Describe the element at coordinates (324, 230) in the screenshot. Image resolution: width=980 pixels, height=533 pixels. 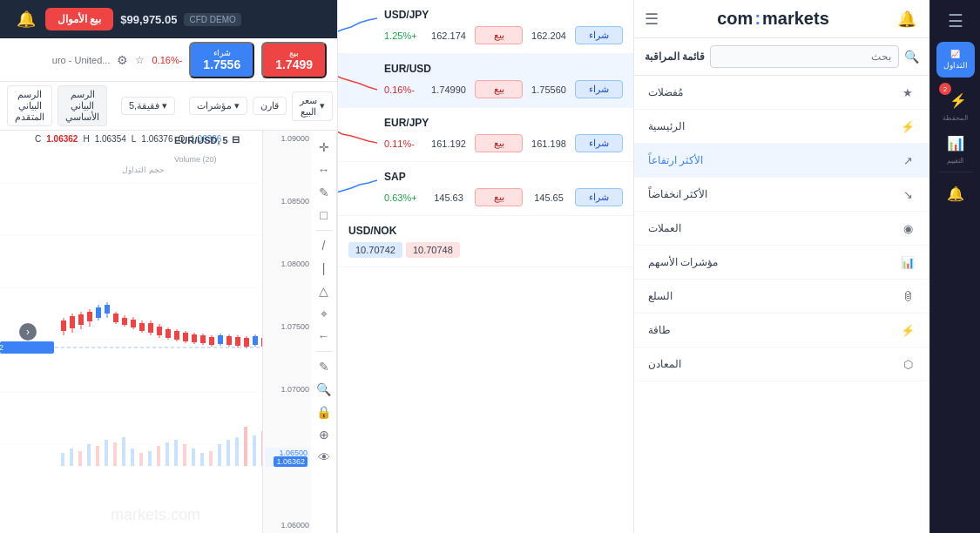
I see `tools-separator` at that location.